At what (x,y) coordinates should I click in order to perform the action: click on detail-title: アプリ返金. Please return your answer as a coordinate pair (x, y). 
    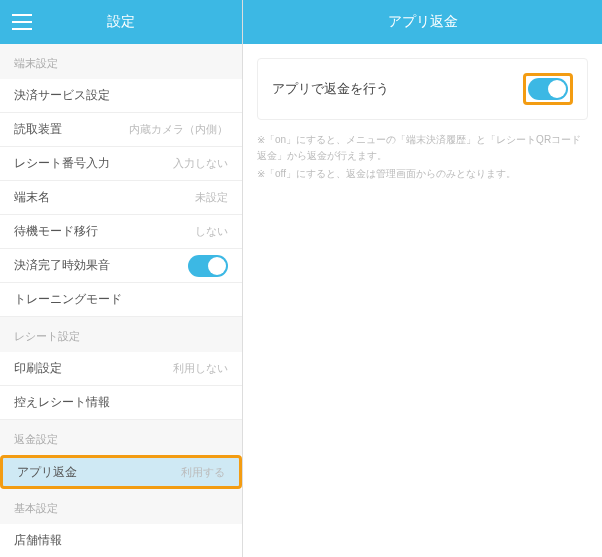
    Looking at the image, I should click on (423, 22).